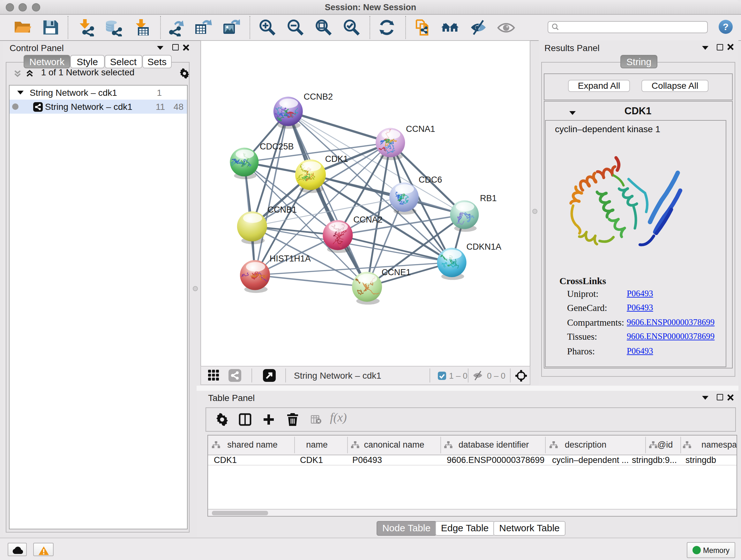 The height and width of the screenshot is (560, 741). I want to click on svg-text: CDC25B, so click(277, 146).